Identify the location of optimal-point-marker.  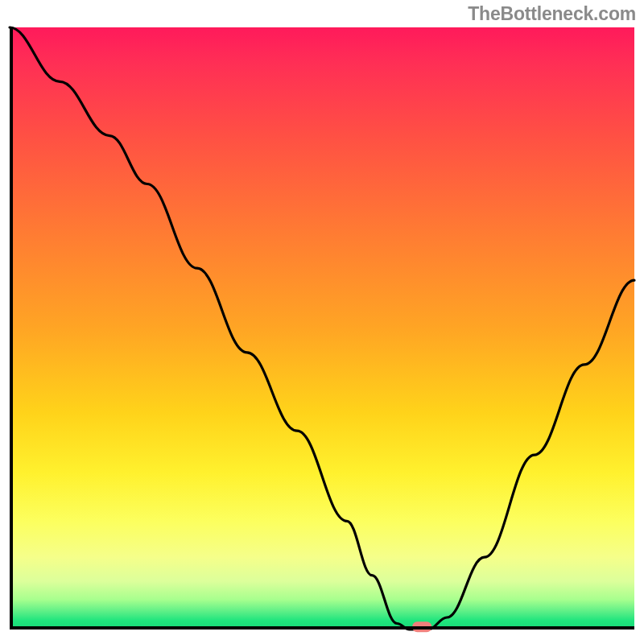
(422, 626).